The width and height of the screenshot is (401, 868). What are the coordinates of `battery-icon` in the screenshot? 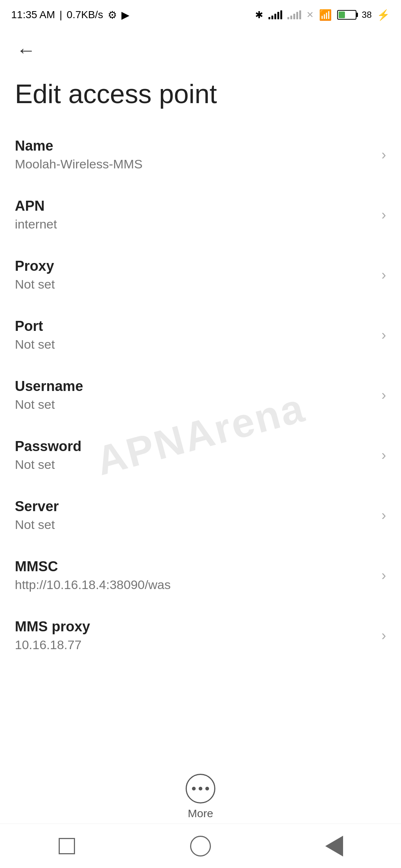 It's located at (347, 15).